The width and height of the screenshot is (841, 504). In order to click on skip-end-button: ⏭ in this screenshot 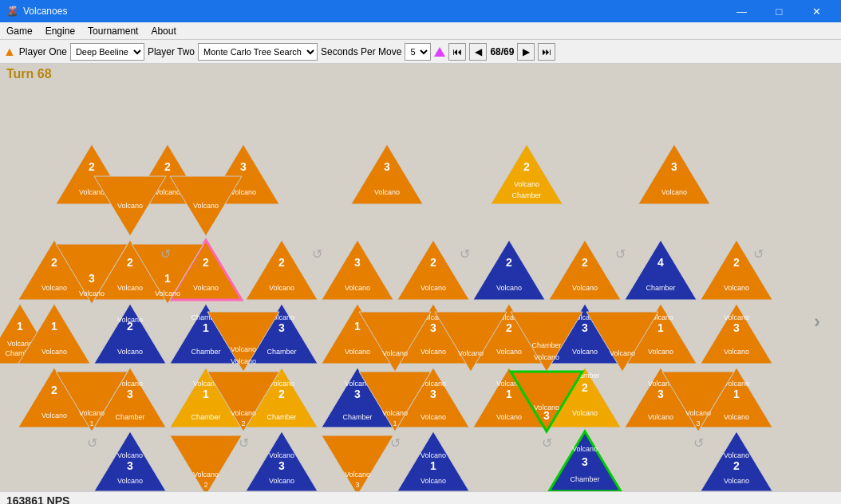, I will do `click(547, 52)`.